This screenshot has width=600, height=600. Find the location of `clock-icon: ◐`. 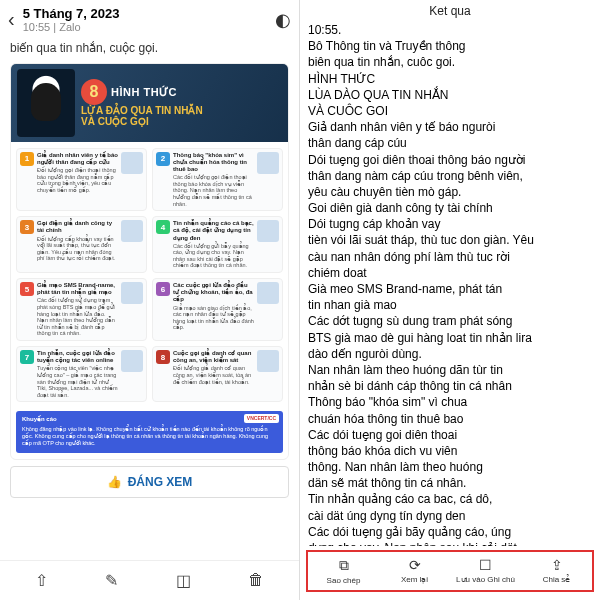

clock-icon: ◐ is located at coordinates (283, 20).